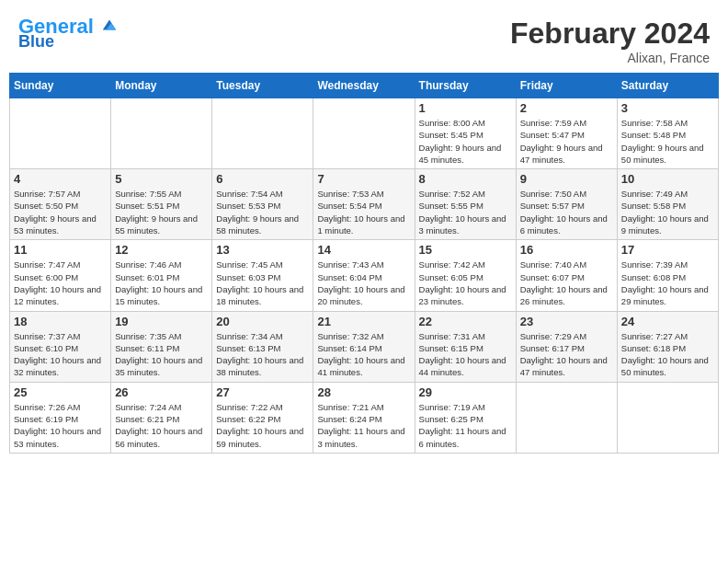 This screenshot has height=563, width=728. What do you see at coordinates (364, 250) in the screenshot?
I see `day-number: 14` at bounding box center [364, 250].